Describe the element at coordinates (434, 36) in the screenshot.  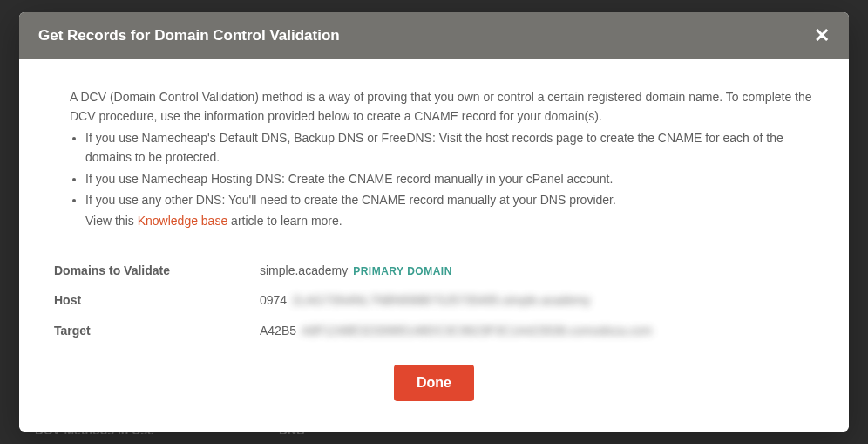
I see `modal-header: Get Records for Domain Control Validatio…` at that location.